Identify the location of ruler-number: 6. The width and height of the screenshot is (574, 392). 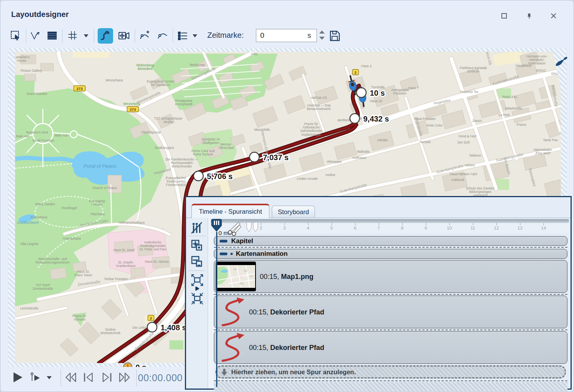
(355, 228).